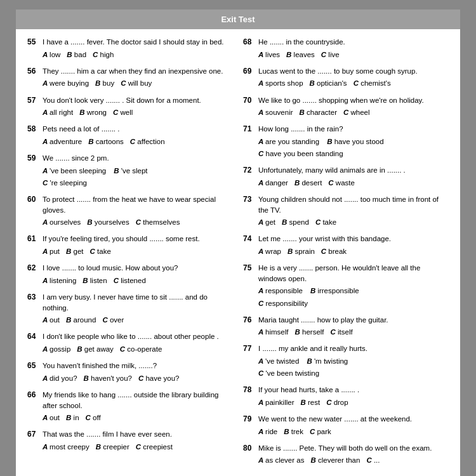 Image resolution: width=476 pixels, height=476 pixels. Describe the element at coordinates (276, 402) in the screenshot. I see `option-a: A painkiller` at that location.